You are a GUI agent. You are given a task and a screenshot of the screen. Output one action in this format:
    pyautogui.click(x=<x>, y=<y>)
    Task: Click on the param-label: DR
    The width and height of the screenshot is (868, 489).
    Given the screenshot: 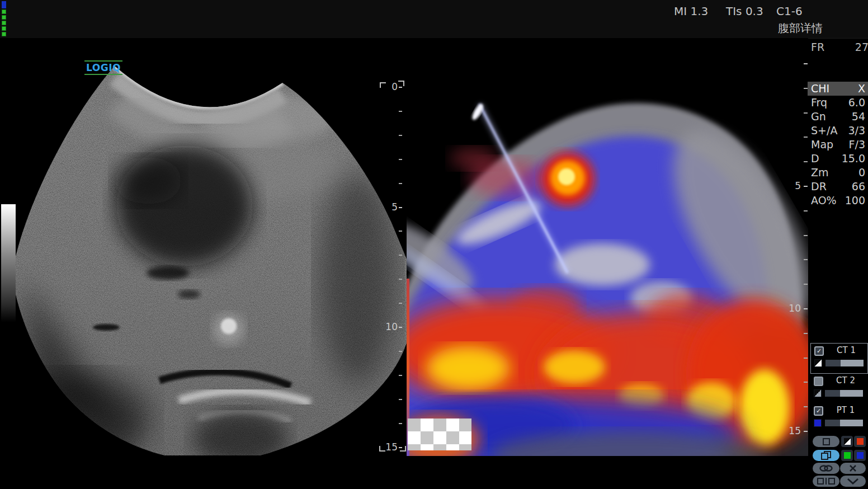 What is the action you would take?
    pyautogui.click(x=819, y=187)
    